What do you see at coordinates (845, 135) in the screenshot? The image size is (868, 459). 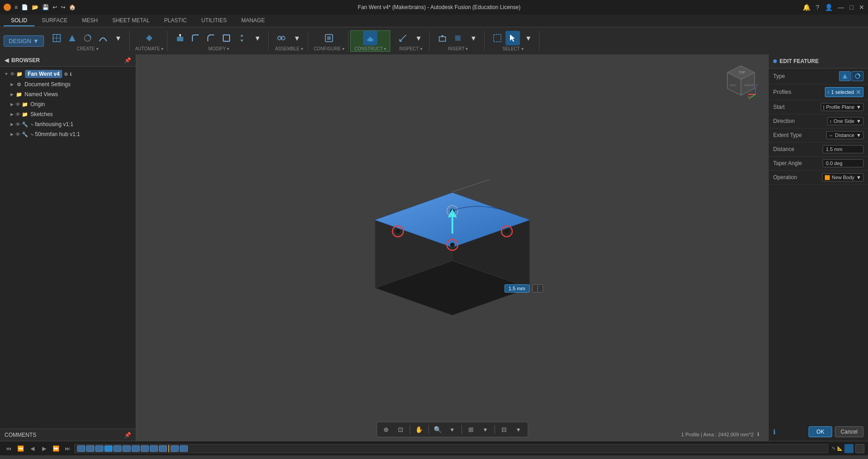 I see `extent-type-select: ↔ Distance ▼` at bounding box center [845, 135].